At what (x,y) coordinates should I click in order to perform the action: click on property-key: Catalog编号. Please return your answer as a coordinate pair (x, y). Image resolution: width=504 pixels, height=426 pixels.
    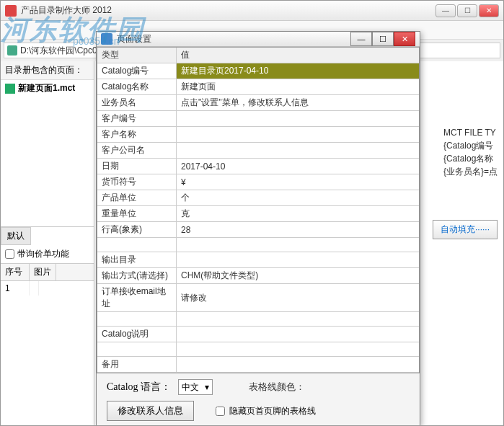
    Looking at the image, I should click on (137, 71).